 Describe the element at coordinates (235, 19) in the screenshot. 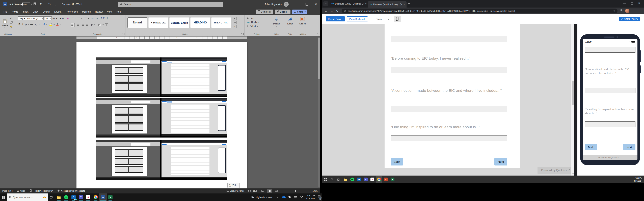

I see `styles-scroll-up` at that location.